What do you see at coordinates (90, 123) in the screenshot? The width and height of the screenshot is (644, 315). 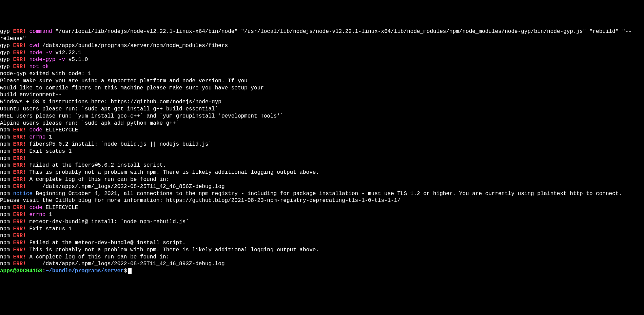 I see `terminal-segment: Alpine users please run: `sudo apk add p…` at bounding box center [90, 123].